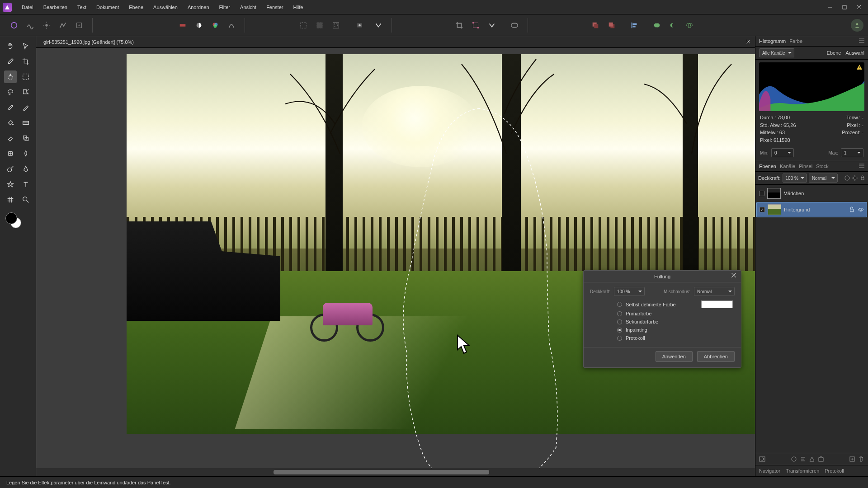 The image size is (868, 488). Describe the element at coordinates (30, 25) in the screenshot. I see `persona-liquify-icon` at that location.